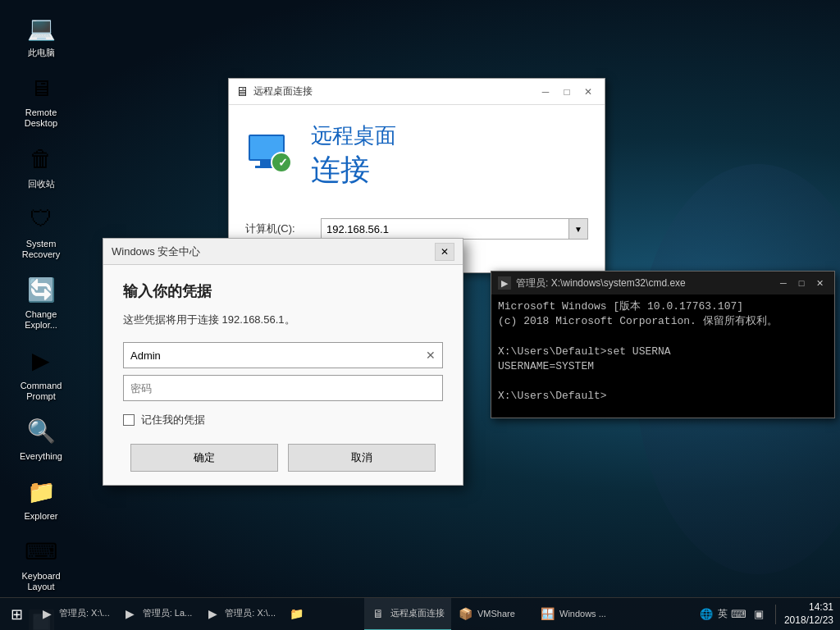 Image resolution: width=840 pixels, height=630 pixels. What do you see at coordinates (759, 614) in the screenshot?
I see `tray-action-center-icon: ▣` at bounding box center [759, 614].